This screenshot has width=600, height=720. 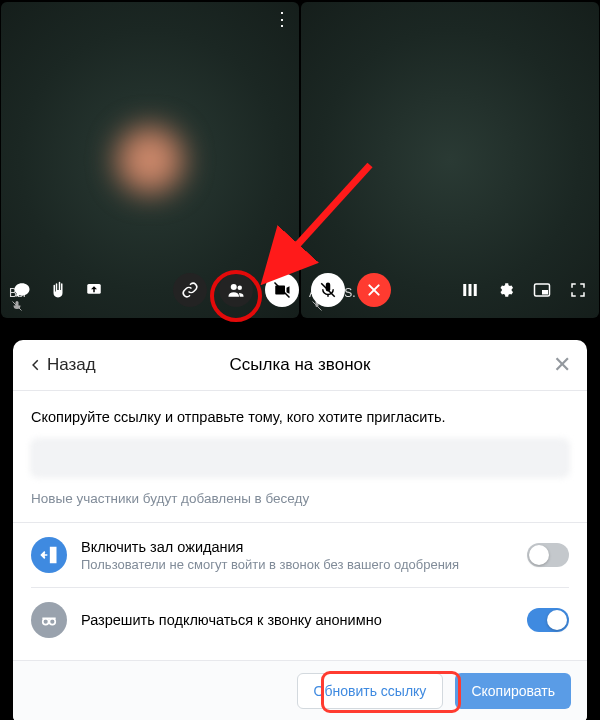 I want to click on link-button, so click(x=190, y=290).